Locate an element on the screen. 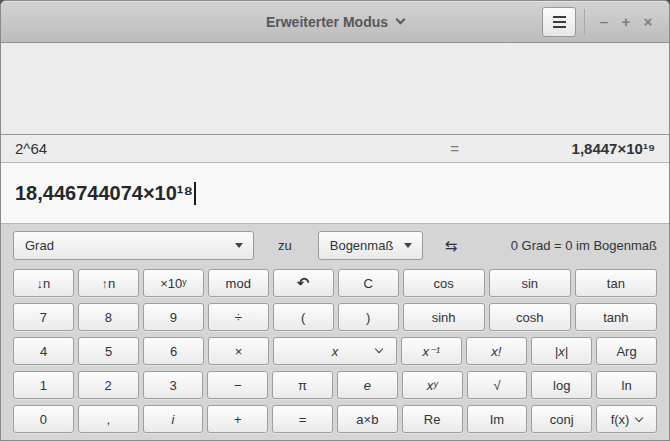 This screenshot has width=670, height=441. maximize-button: + is located at coordinates (626, 22).